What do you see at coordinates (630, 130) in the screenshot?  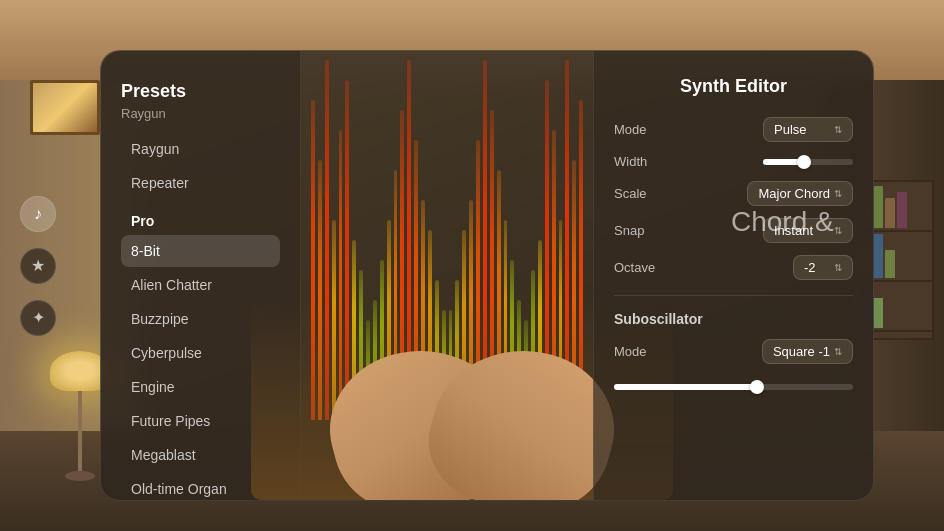 I see `synth-mode-label: Mode` at bounding box center [630, 130].